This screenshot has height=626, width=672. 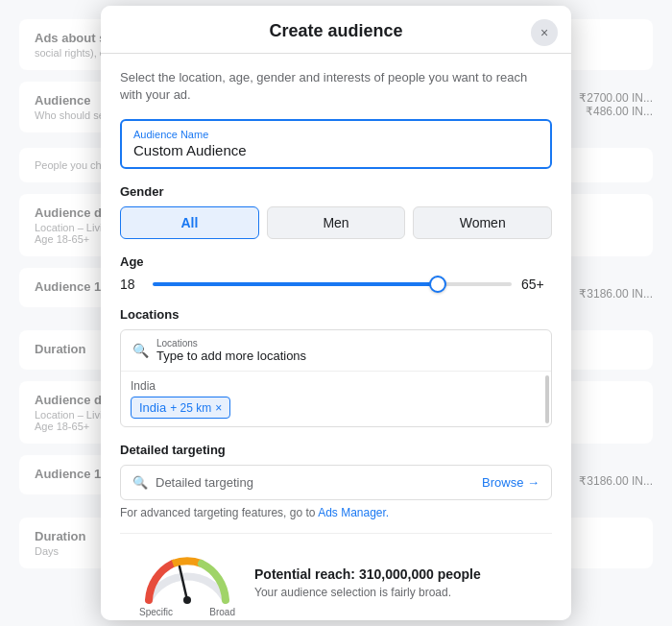 What do you see at coordinates (336, 30) in the screenshot?
I see `modal-header: Create audience ×` at bounding box center [336, 30].